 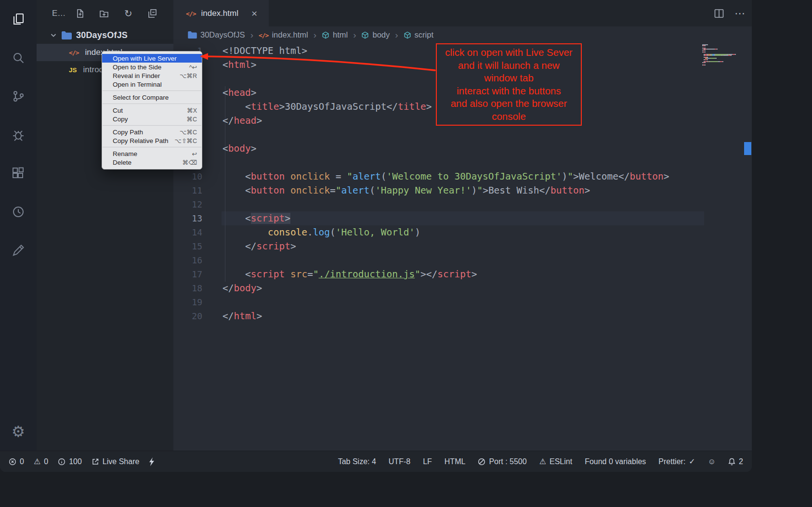 I want to click on menu-item-reveal-in-finder: Reveal in Finder⌥⌘R, so click(x=152, y=76).